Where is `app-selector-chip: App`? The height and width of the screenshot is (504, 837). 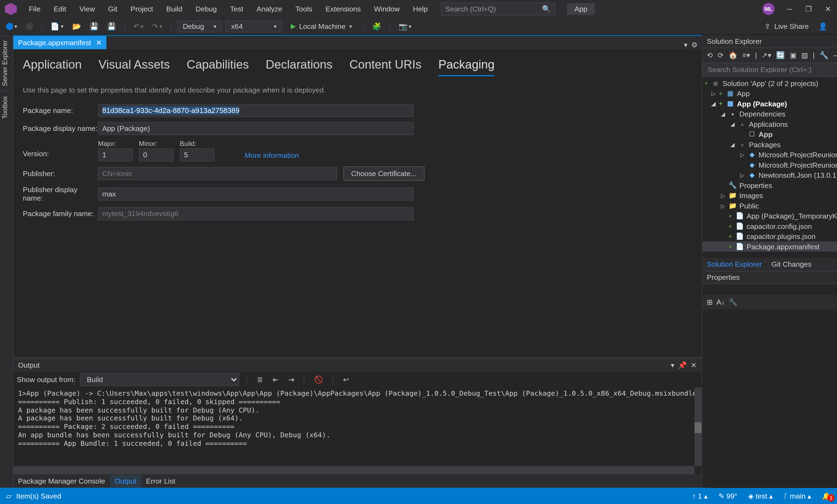
app-selector-chip: App is located at coordinates (581, 9).